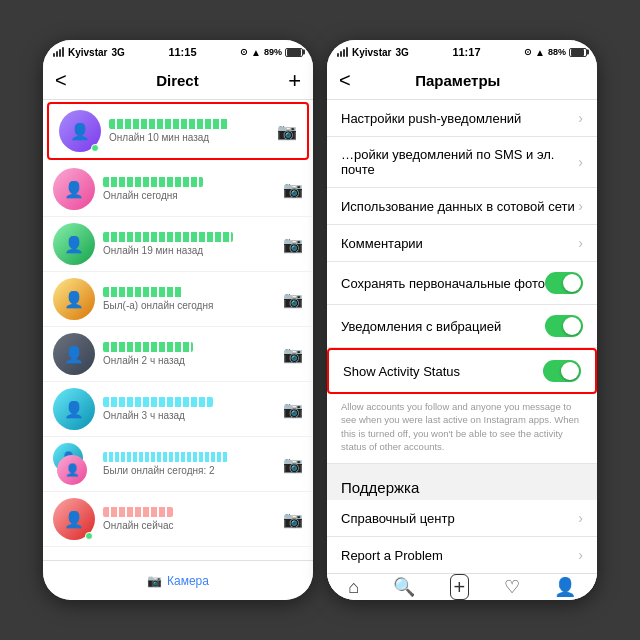 The image size is (640, 640). I want to click on chevron-help: ›, so click(580, 518).